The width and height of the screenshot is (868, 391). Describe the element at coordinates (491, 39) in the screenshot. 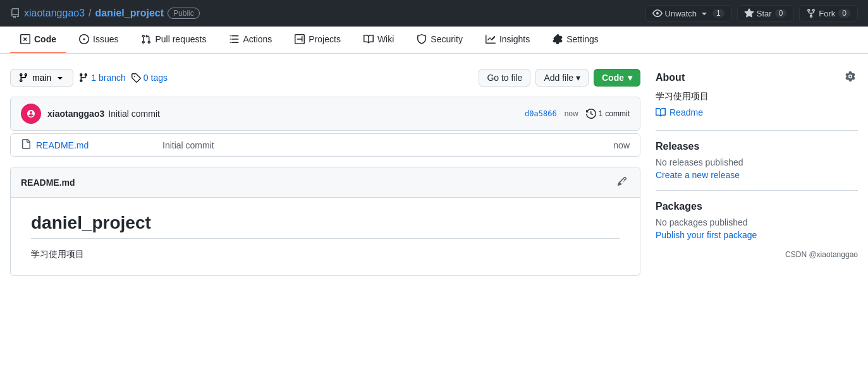

I see `insights-icon` at that location.